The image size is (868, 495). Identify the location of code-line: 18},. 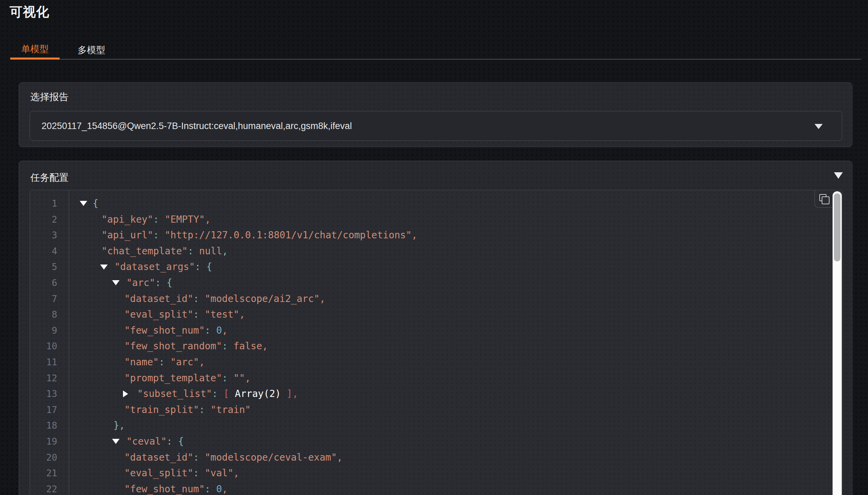
(436, 426).